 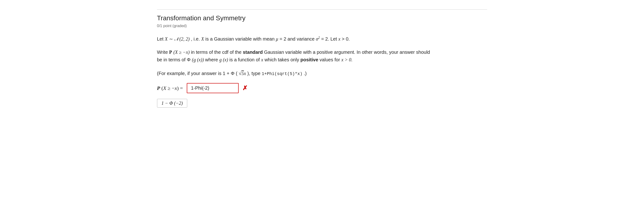 What do you see at coordinates (322, 26) in the screenshot?
I see `grade-info: 0/1 point (graded)` at bounding box center [322, 26].